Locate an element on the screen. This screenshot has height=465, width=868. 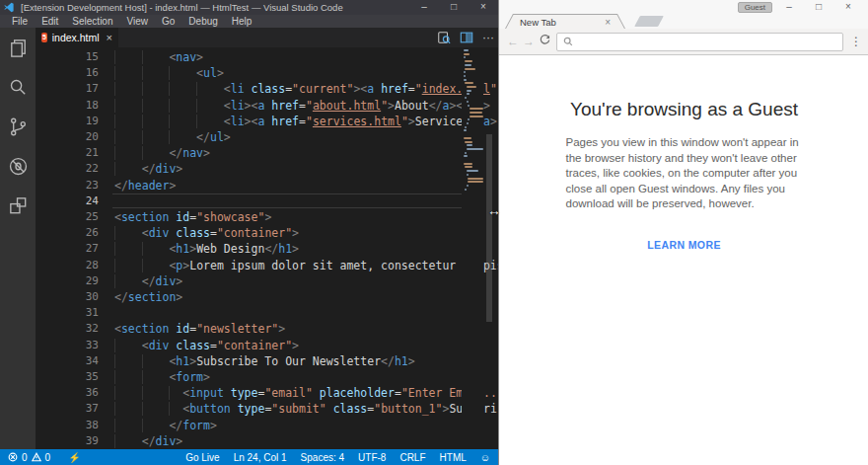
menu-go: Go is located at coordinates (168, 22).